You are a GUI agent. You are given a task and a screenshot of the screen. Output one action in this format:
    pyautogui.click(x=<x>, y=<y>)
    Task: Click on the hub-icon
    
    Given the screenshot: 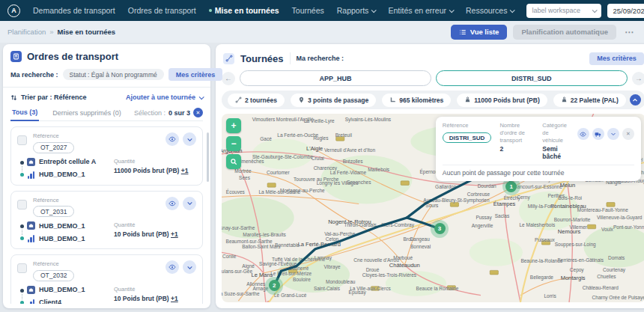 What is the action you would take?
    pyautogui.click(x=31, y=238)
    